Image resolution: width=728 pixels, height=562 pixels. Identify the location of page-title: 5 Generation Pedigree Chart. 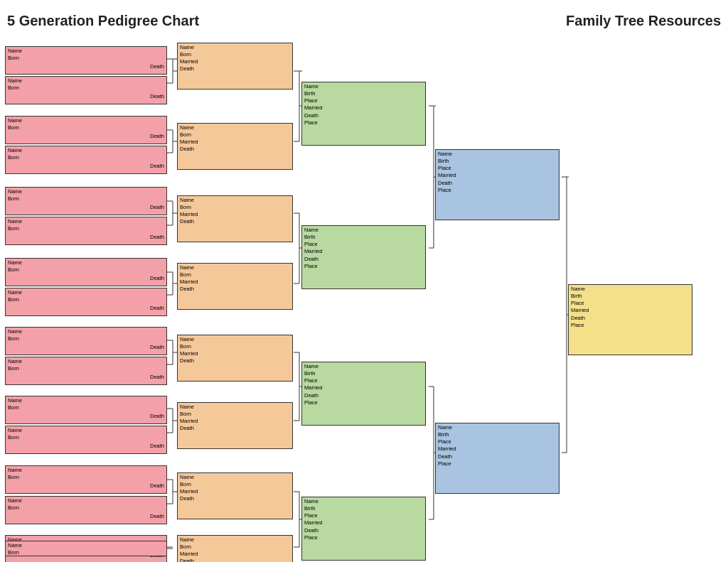
(103, 21).